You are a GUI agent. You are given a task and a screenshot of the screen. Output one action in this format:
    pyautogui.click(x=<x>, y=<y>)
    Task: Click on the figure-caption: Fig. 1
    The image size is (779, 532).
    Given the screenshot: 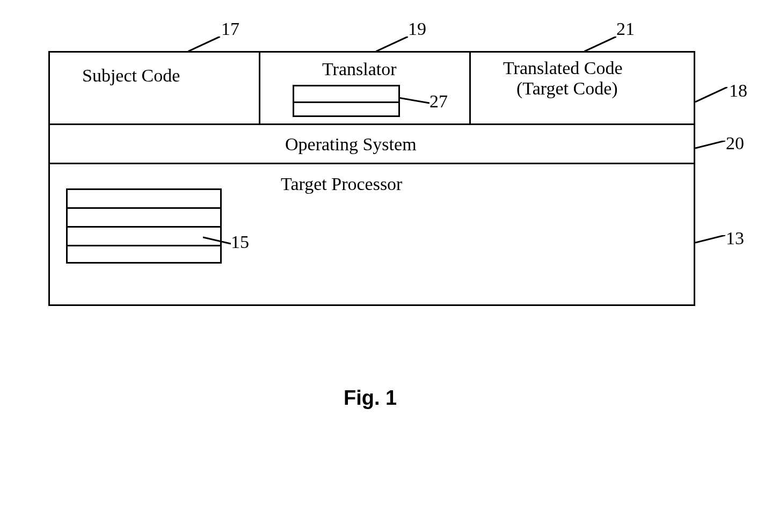 What is the action you would take?
    pyautogui.click(x=370, y=398)
    